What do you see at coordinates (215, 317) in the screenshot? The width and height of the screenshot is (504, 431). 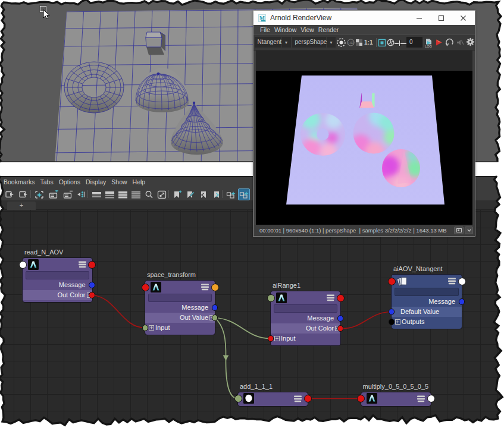 I see `port-Out Value` at bounding box center [215, 317].